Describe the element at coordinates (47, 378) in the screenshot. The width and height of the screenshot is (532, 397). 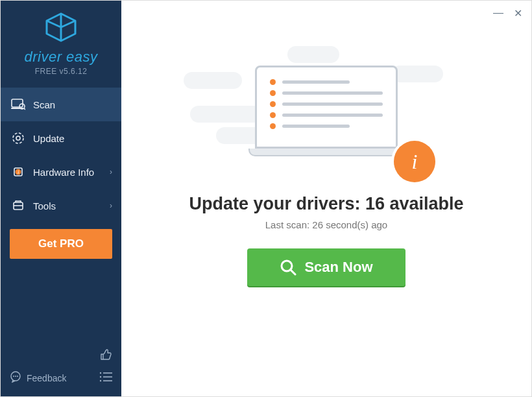
I see `feedback-label: Feedback` at that location.